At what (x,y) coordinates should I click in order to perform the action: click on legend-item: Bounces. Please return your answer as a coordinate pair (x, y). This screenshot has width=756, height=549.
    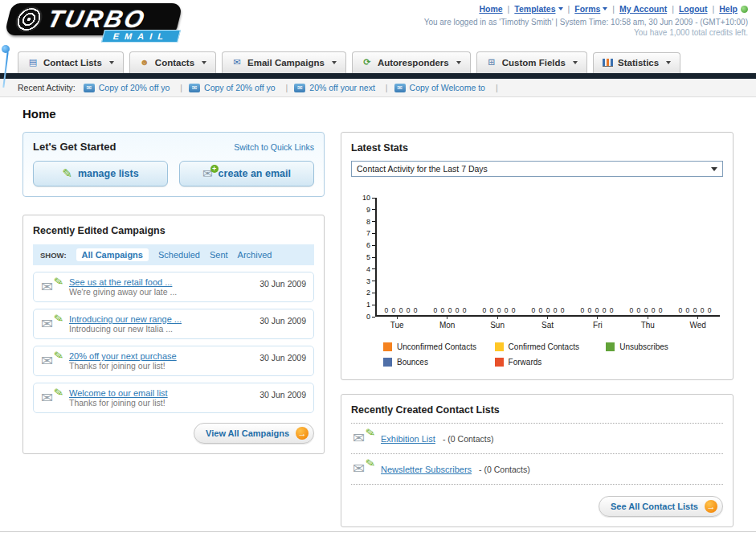
    Looking at the image, I should click on (439, 362).